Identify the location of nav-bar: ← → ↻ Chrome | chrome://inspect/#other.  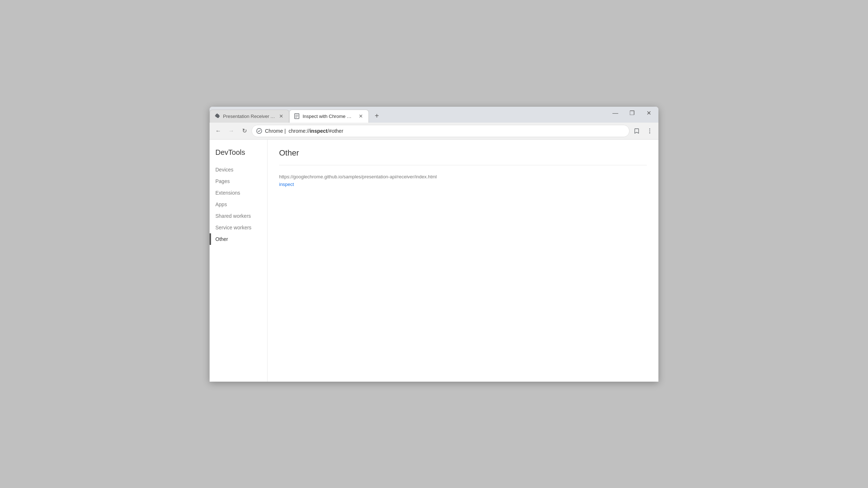
(434, 131).